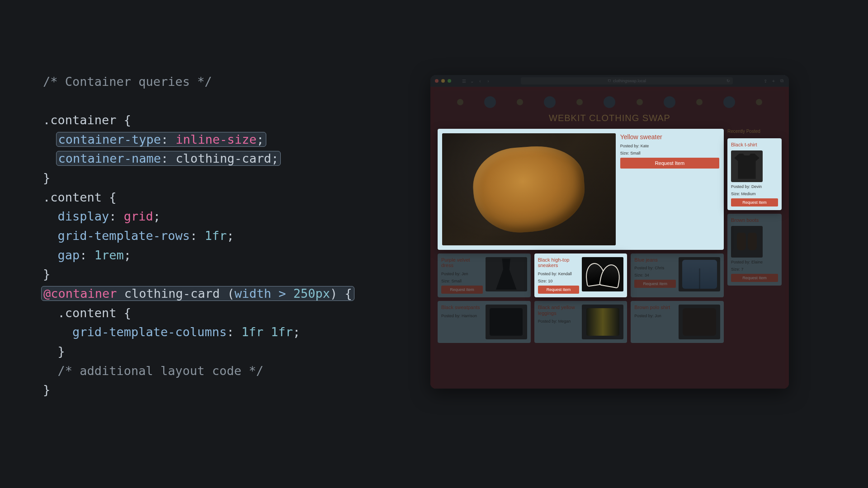  Describe the element at coordinates (609, 102) in the screenshot. I see `hat-icon` at that location.